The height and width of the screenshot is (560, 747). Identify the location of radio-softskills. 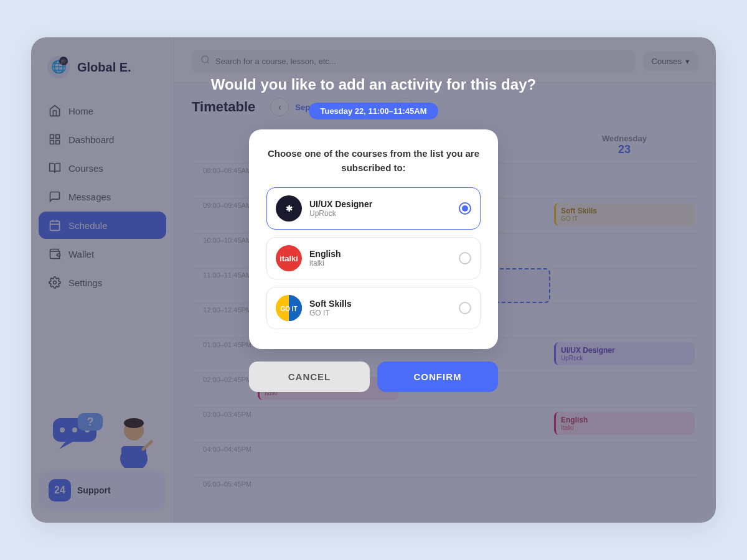
(465, 308).